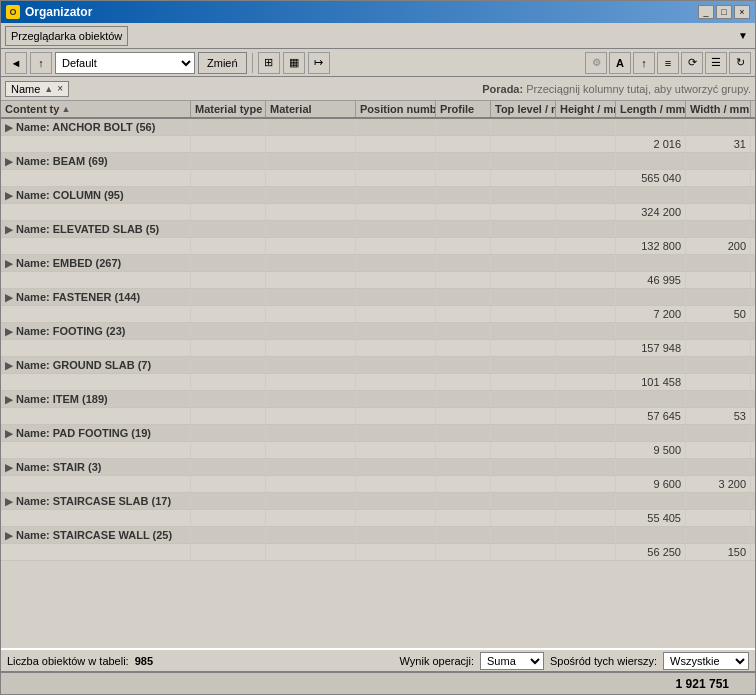 The height and width of the screenshot is (695, 756). I want to click on table-header: Content ty ▲ Material type Material Posi…, so click(378, 110).